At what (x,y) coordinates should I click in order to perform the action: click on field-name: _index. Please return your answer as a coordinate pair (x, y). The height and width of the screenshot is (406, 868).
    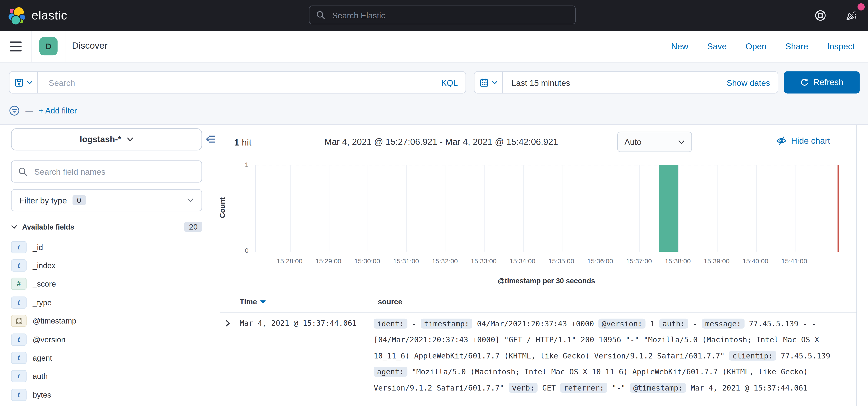
    Looking at the image, I should click on (44, 266).